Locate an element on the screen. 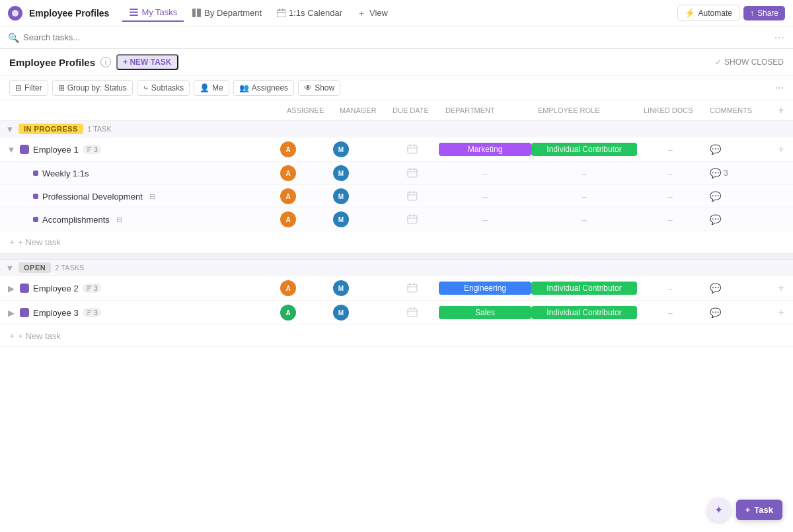 The image size is (793, 532). group-header-row: ▼ OPEN 2 TASKS is located at coordinates (397, 268).